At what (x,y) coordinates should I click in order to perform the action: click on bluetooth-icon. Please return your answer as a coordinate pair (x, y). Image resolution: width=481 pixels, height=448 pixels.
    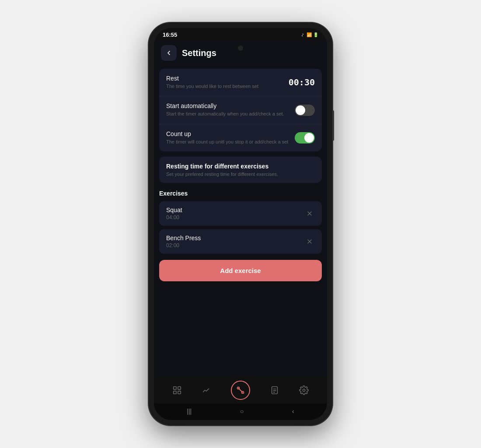
    Looking at the image, I should click on (303, 35).